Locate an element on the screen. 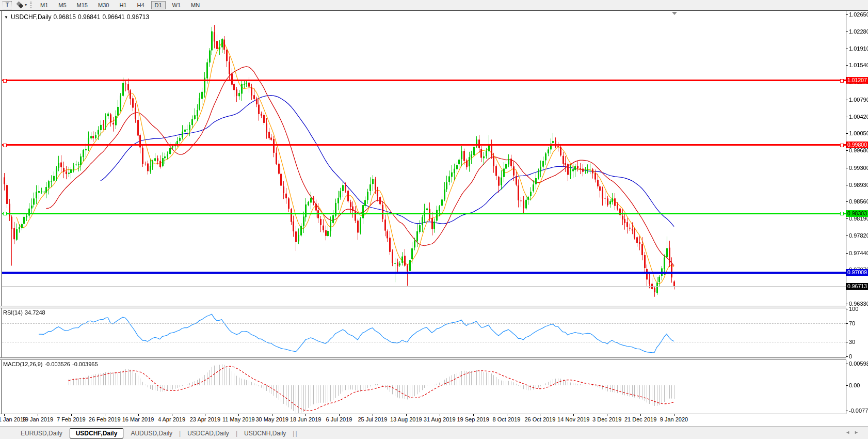 The height and width of the screenshot is (439, 868). timeframe-button-d1: D1 is located at coordinates (158, 5).